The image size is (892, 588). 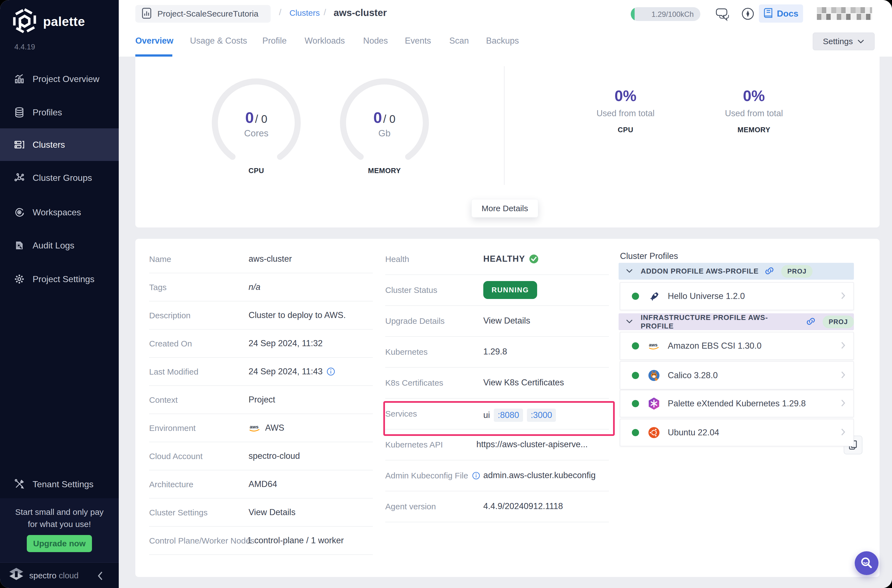 I want to click on orbit-icon, so click(x=20, y=212).